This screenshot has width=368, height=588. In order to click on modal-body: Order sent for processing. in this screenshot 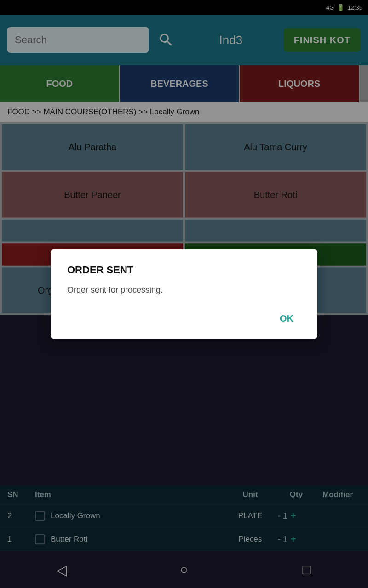, I will do `click(184, 290)`.